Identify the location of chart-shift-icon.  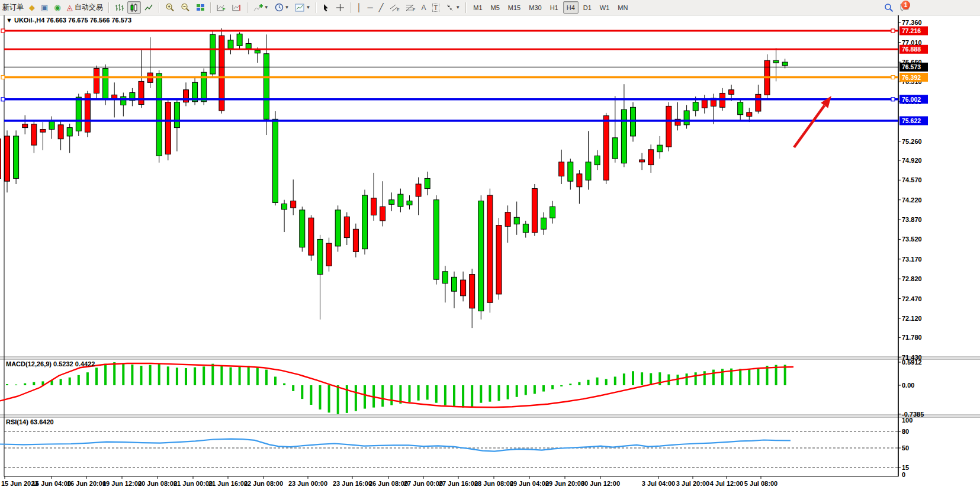
(237, 8).